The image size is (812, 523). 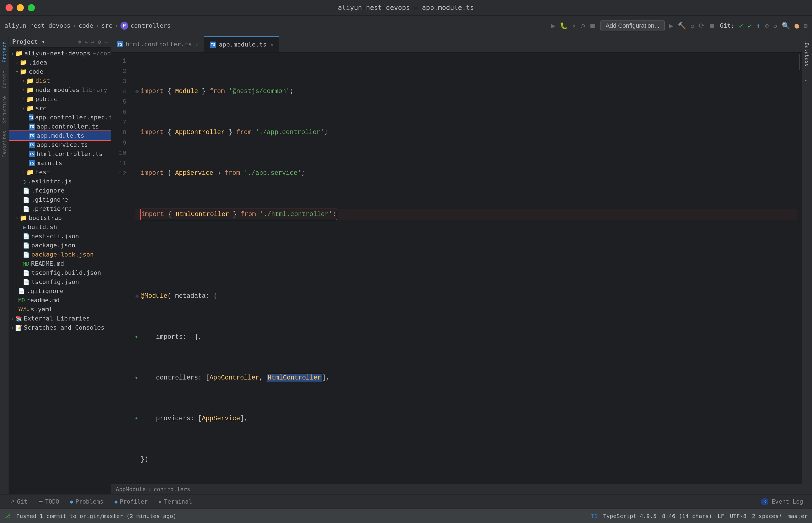 I want to click on build-icon: 🔨, so click(x=682, y=26).